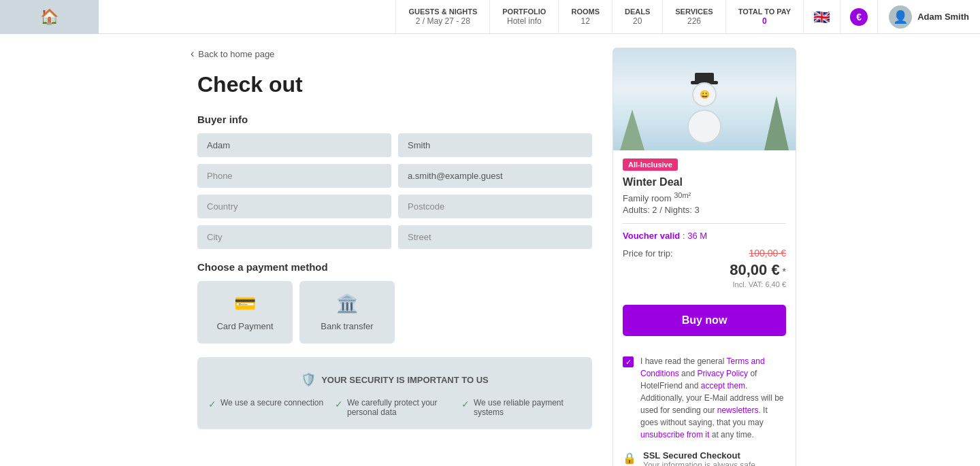 The width and height of the screenshot is (980, 466). Describe the element at coordinates (683, 361) in the screenshot. I see `terms-text-1: I have read the general` at that location.